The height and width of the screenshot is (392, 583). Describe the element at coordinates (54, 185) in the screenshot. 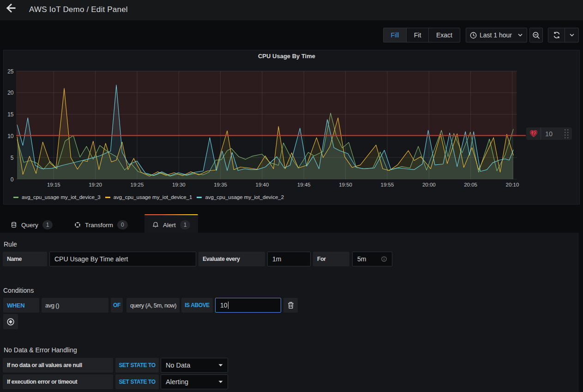

I see `svg-text: 19:15` at that location.